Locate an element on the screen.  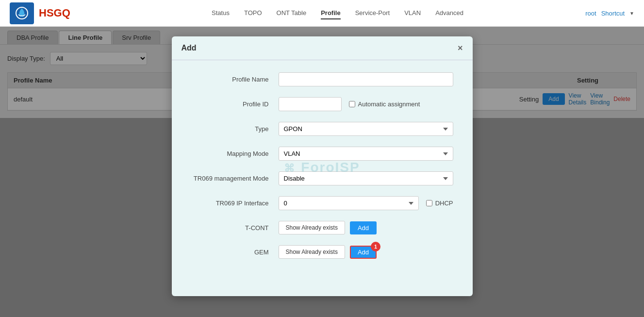
nav-right: root Shortcut ▼ is located at coordinates (610, 14).